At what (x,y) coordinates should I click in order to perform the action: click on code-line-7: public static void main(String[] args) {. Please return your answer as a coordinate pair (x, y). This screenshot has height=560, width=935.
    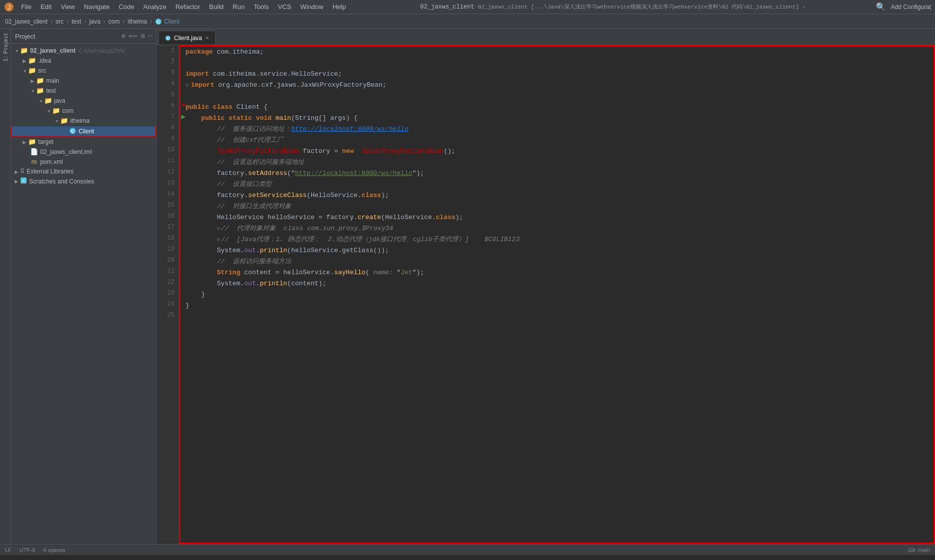
    Looking at the image, I should click on (559, 118).